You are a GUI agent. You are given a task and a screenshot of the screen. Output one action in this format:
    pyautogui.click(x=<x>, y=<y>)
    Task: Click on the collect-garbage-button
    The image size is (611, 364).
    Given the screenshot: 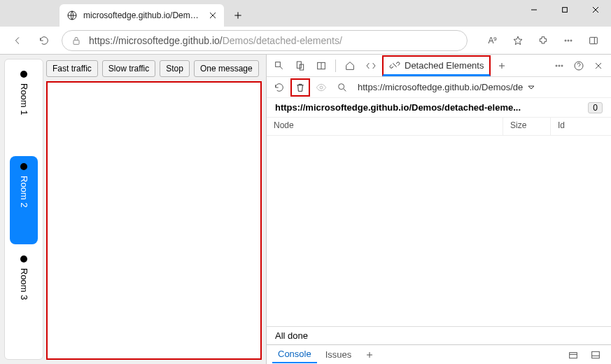 What is the action you would take?
    pyautogui.click(x=300, y=88)
    